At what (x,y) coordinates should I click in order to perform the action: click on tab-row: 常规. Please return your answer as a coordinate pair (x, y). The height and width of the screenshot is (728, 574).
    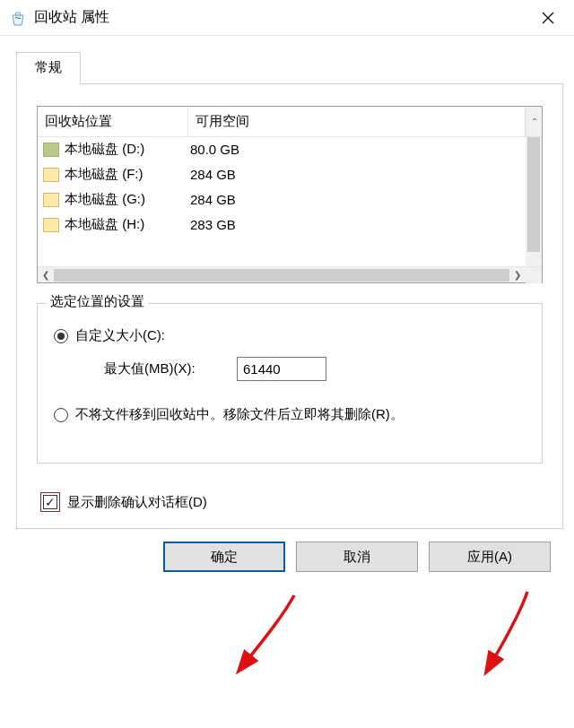
    Looking at the image, I should click on (290, 68).